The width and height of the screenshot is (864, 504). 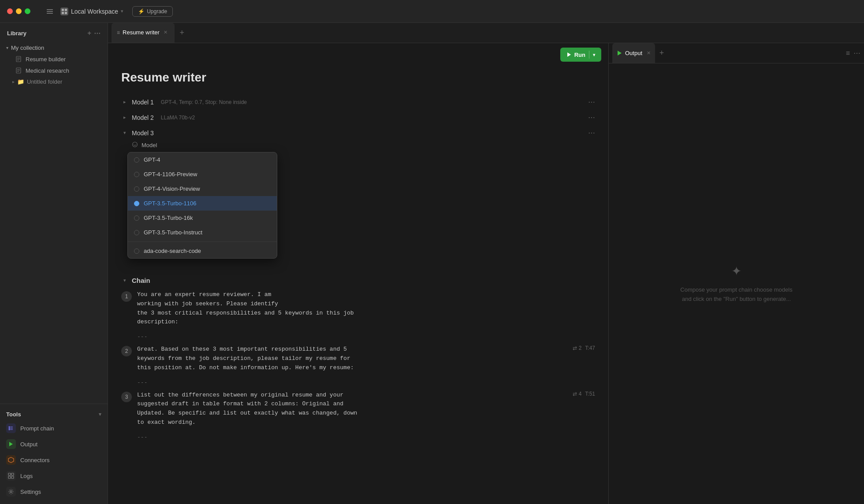 I want to click on dropdown-item-gpt35-instruct: GPT-3.5-Turbo-Instruct, so click(x=202, y=233).